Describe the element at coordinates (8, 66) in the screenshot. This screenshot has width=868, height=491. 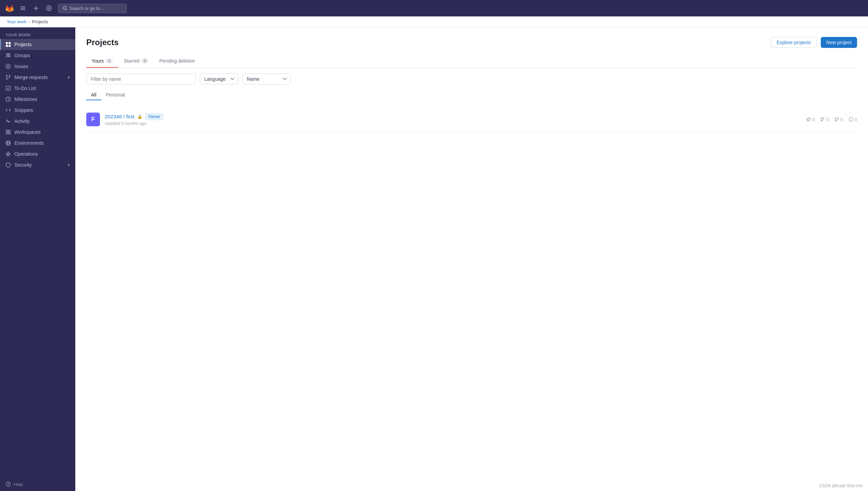
I see `issues-icon` at that location.